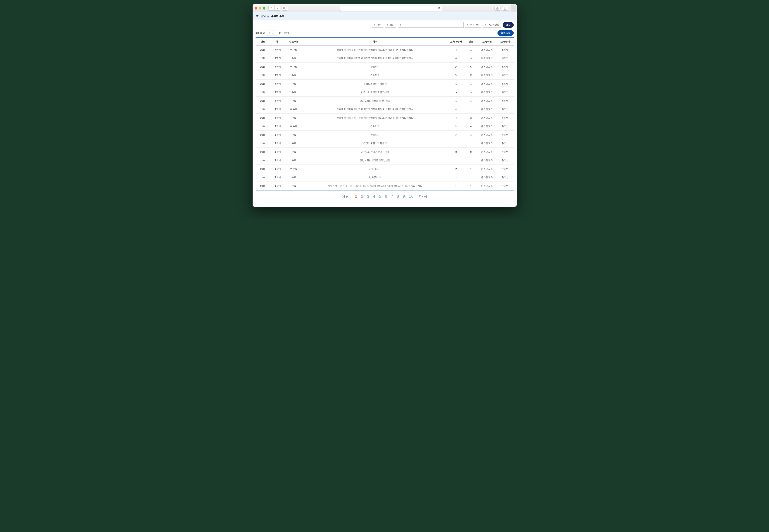 The height and width of the screenshot is (532, 769). I want to click on cell-count: 6, so click(471, 126).